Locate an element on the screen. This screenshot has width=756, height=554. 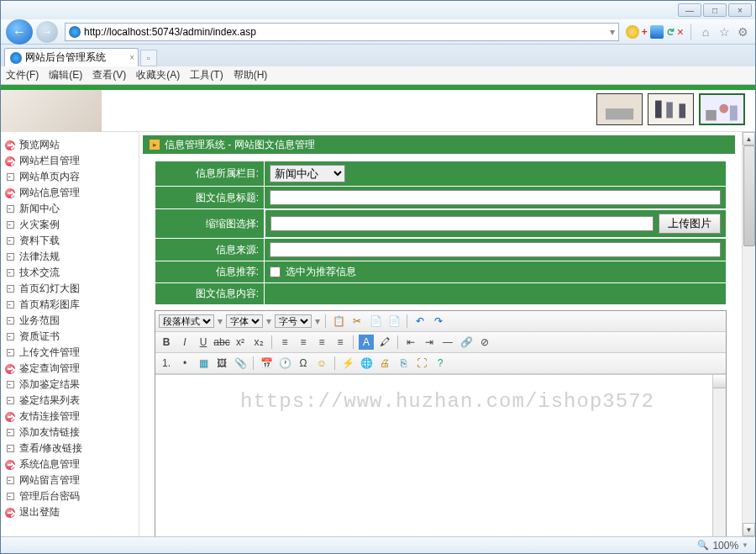
sub-icon: x₂ is located at coordinates (259, 342).